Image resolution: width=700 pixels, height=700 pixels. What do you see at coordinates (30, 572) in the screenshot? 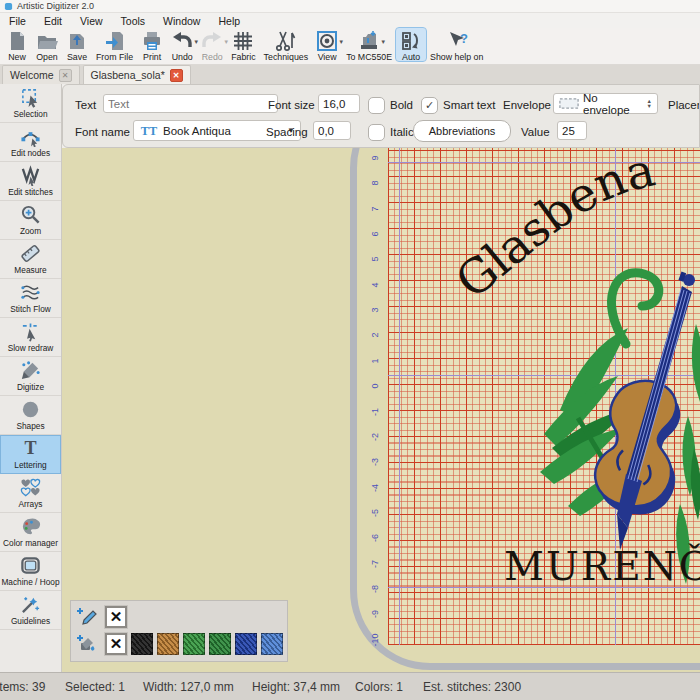
I see `sidebar-tool-machine-hoop: Machine / Hoop` at bounding box center [30, 572].